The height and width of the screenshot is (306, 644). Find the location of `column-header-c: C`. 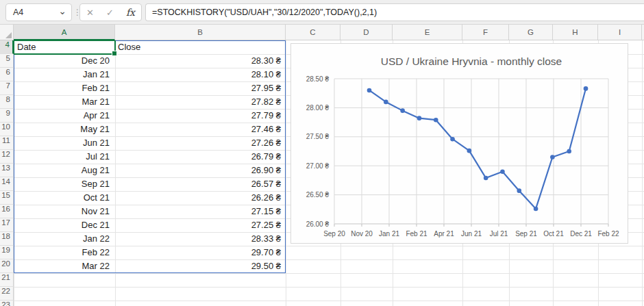

column-header-c: C is located at coordinates (313, 32).